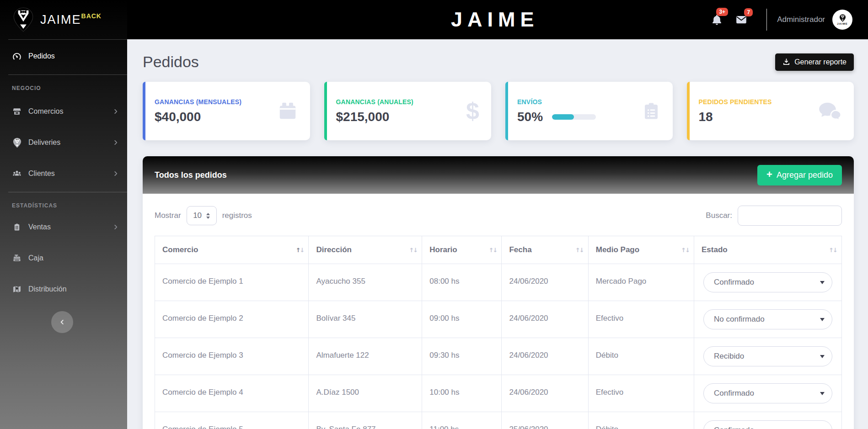  What do you see at coordinates (530, 117) in the screenshot?
I see `stat-value: 50%` at bounding box center [530, 117].